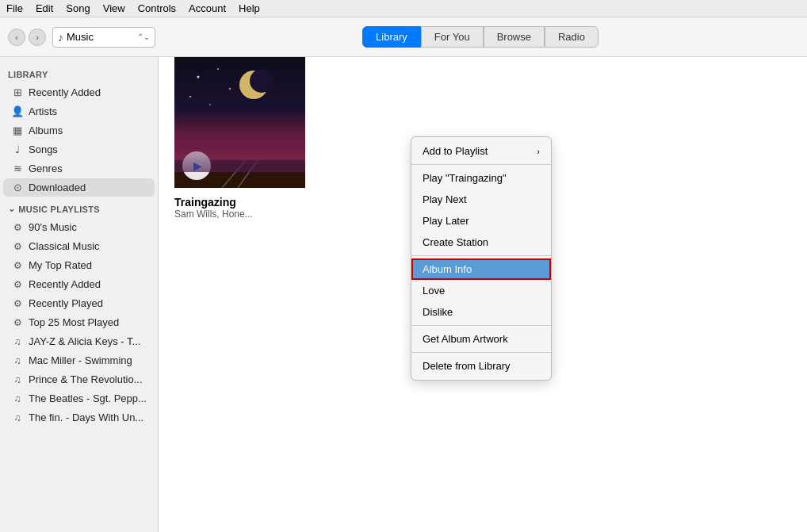  I want to click on sidebar-item-songs: ♩ Songs, so click(79, 149).